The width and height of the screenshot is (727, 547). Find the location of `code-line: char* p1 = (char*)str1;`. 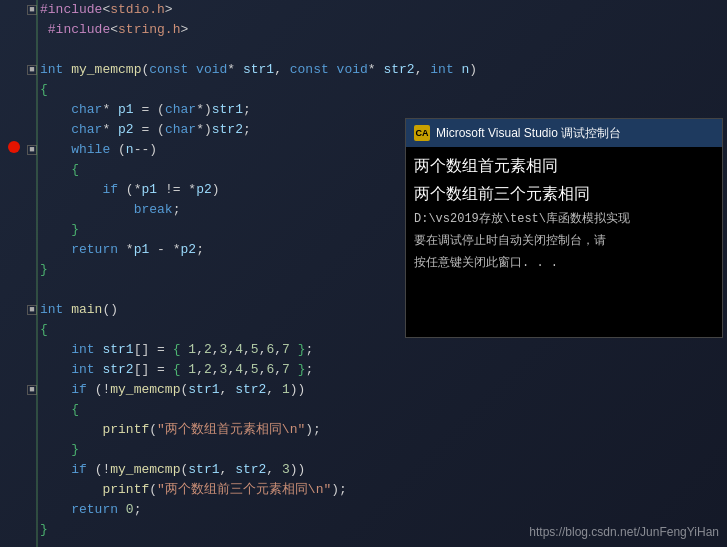

code-line: char* p1 = (char*)str1; is located at coordinates (364, 110).